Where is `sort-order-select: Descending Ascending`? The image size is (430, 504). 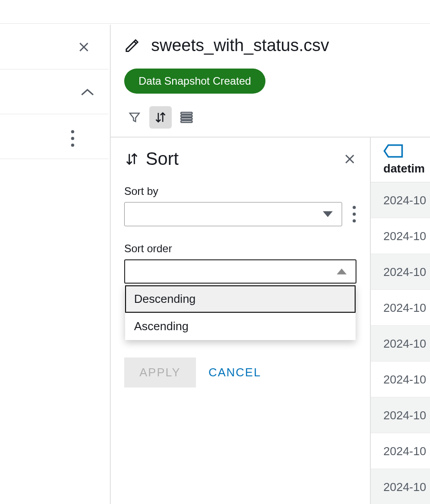
sort-order-select: Descending Ascending is located at coordinates (240, 271).